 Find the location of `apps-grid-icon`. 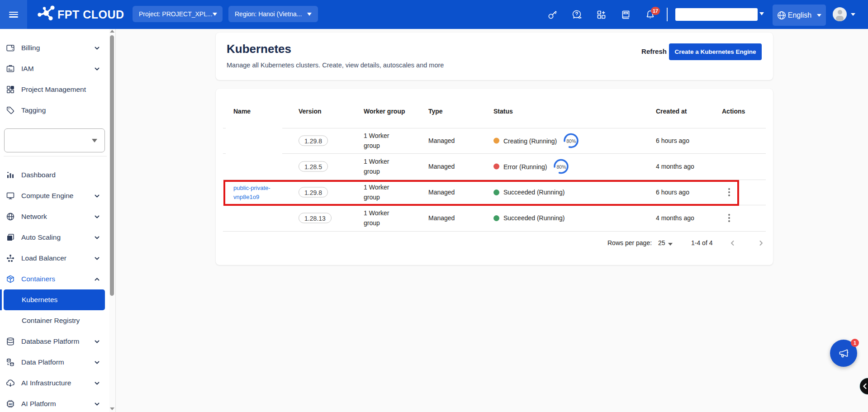

apps-grid-icon is located at coordinates (601, 14).